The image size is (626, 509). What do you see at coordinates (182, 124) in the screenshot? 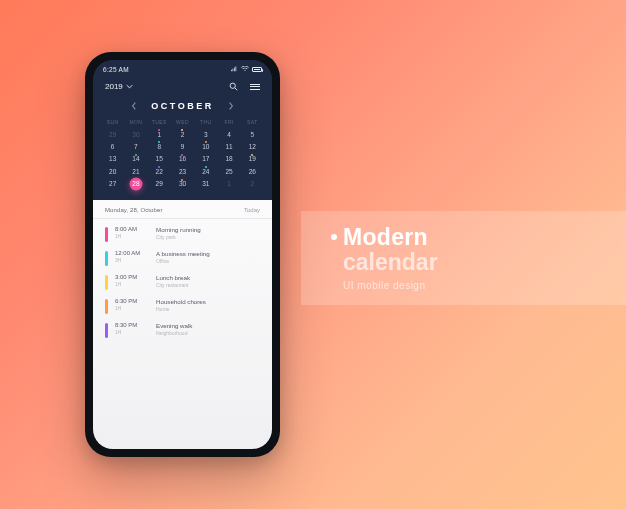
I see `weekday-label: WED` at bounding box center [182, 124].